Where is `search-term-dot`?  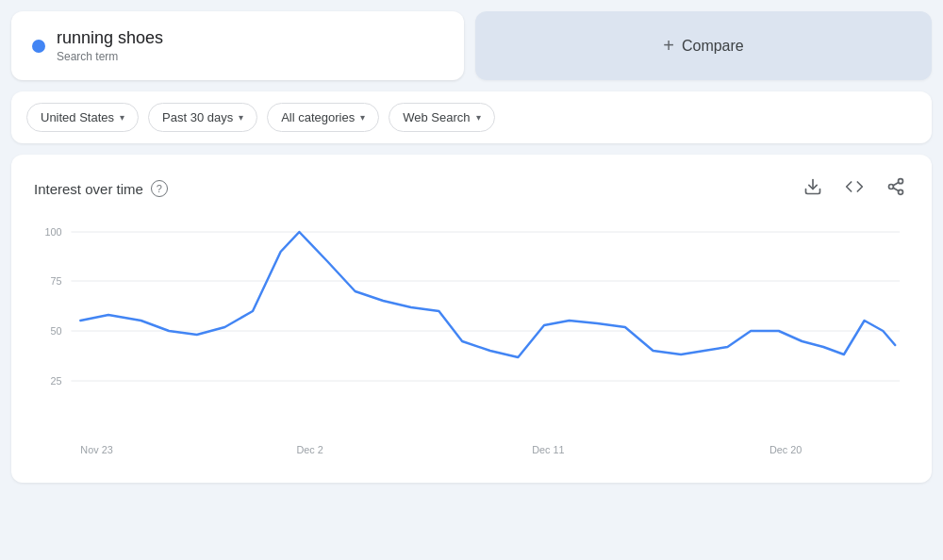
search-term-dot is located at coordinates (39, 46).